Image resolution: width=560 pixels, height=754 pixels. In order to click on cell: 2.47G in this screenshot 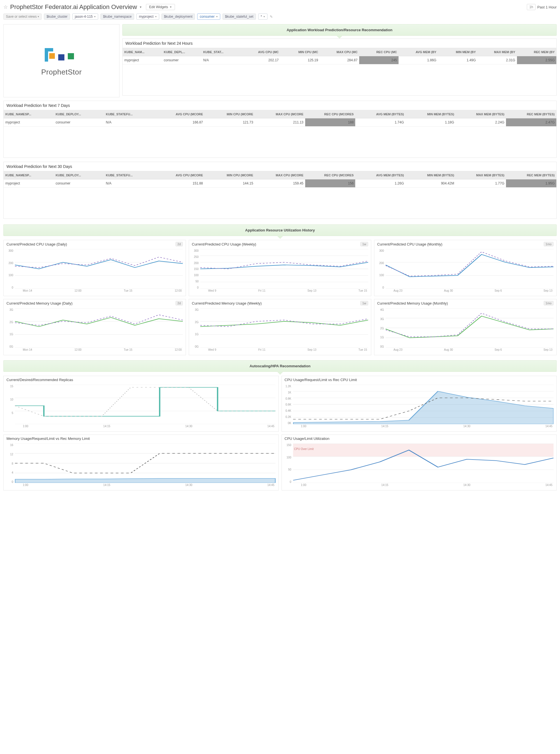, I will do `click(531, 122)`.